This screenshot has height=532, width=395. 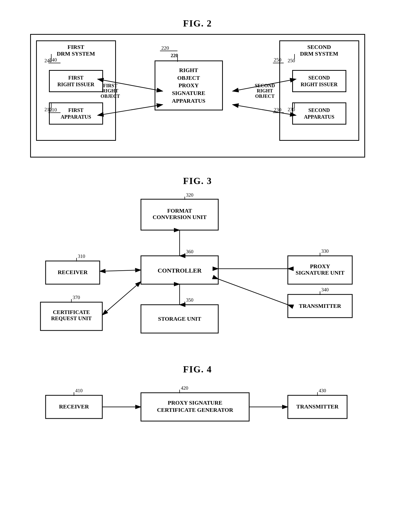 I want to click on first-drm-system-box: FIRSTDRM SYSTEM 240 FIRSTRIGHT ISSUER 21…, so click(x=76, y=91).